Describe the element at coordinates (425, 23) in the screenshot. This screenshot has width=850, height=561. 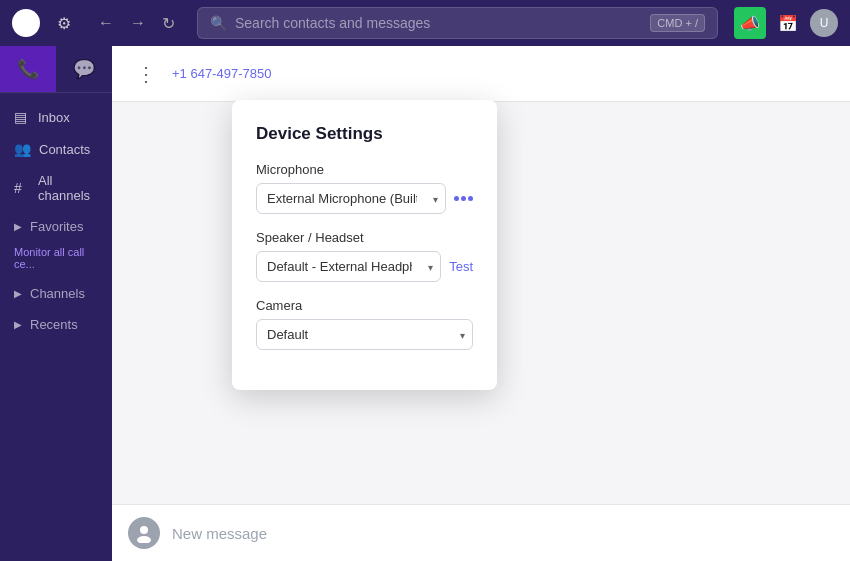
I see `topbar: ⚙ ← → ↻ 🔍 CMD + / 📣 📅 U` at that location.